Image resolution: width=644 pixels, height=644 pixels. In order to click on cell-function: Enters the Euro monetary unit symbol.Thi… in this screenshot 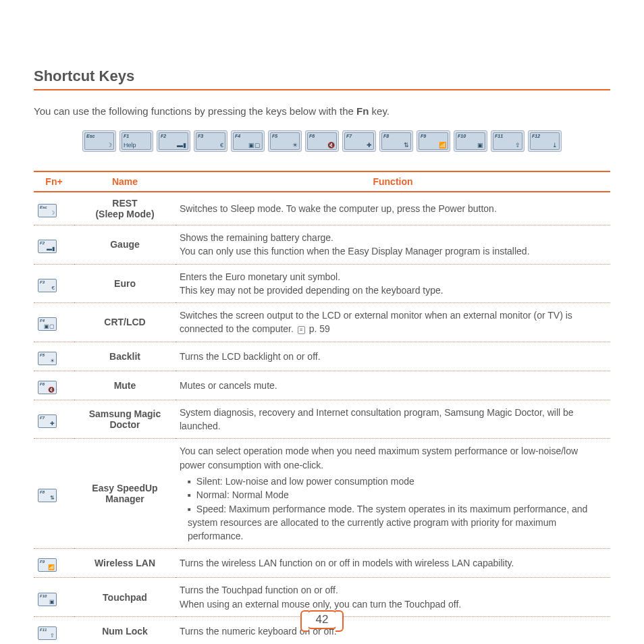, I will do `click(393, 284)`.